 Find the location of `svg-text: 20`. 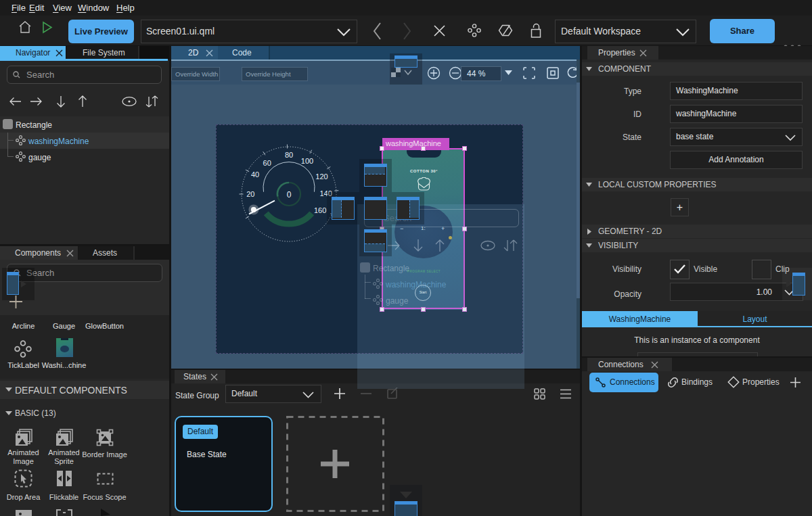

svg-text: 20 is located at coordinates (250, 194).